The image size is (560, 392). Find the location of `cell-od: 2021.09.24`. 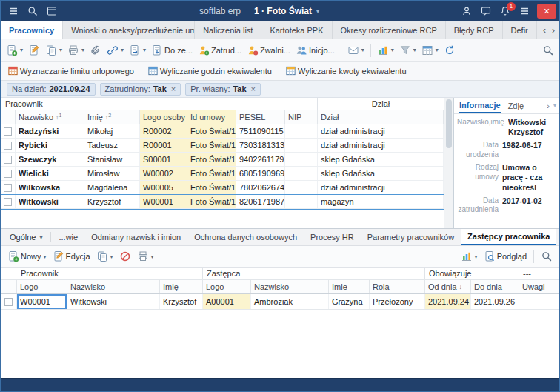

cell-od: 2021.09.24 is located at coordinates (448, 302).